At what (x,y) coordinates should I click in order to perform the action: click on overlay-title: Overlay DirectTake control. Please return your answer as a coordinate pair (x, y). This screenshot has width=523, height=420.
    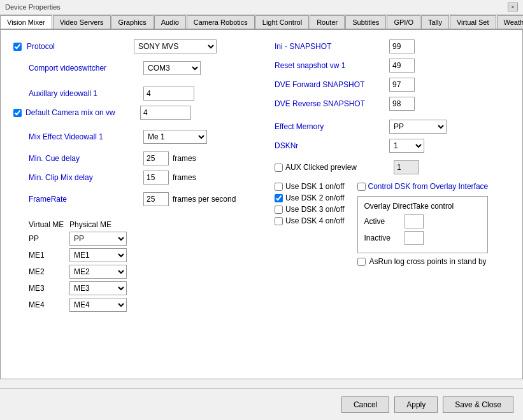
    Looking at the image, I should click on (423, 206).